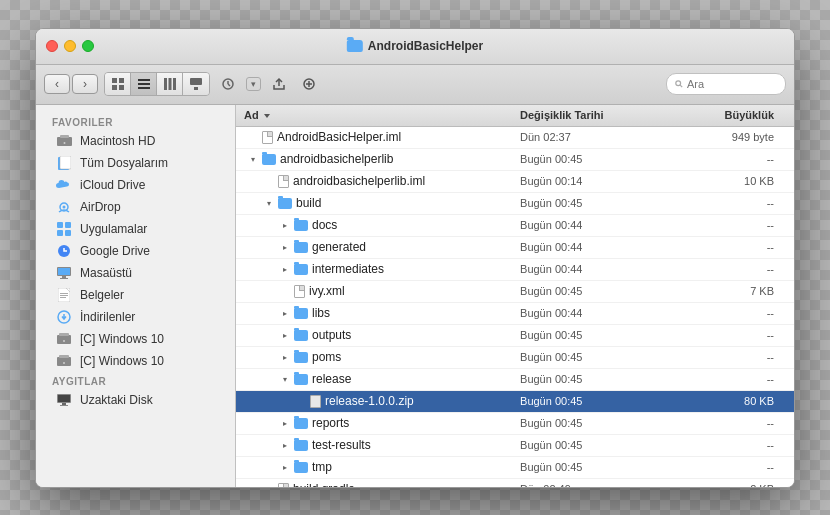  I want to click on forward-button: ›, so click(85, 84).